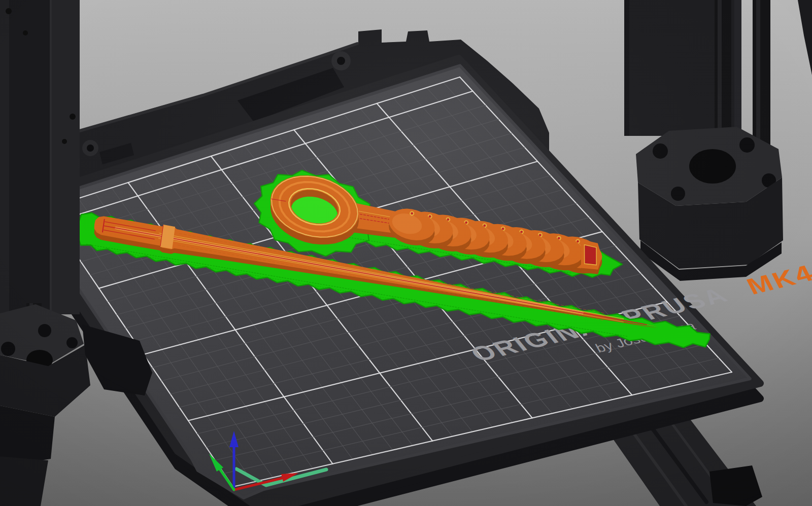 The height and width of the screenshot is (506, 812). I want to click on rear-standoff-hole, so click(90, 148).